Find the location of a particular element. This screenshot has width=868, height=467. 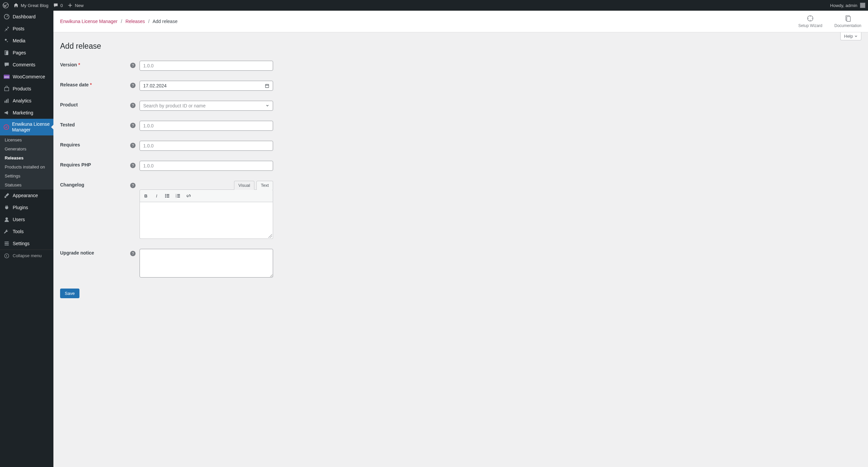

menu-pages: Pages is located at coordinates (27, 53).